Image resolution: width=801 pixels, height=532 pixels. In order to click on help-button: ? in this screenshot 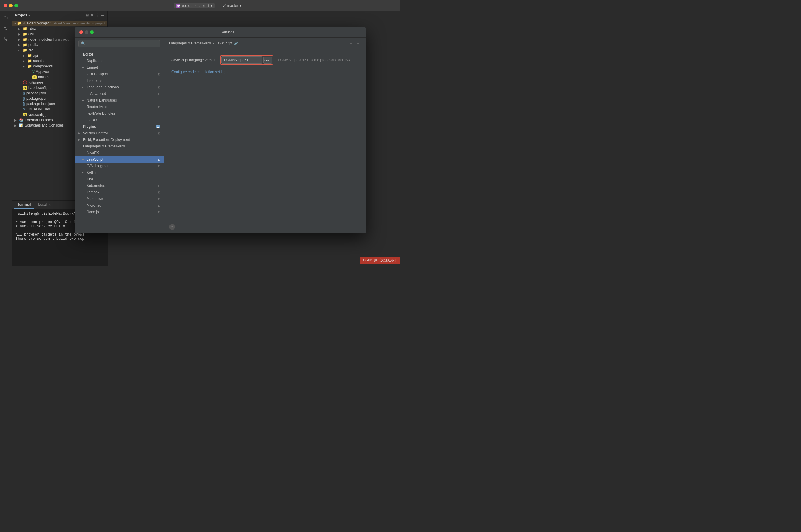, I will do `click(172, 227)`.